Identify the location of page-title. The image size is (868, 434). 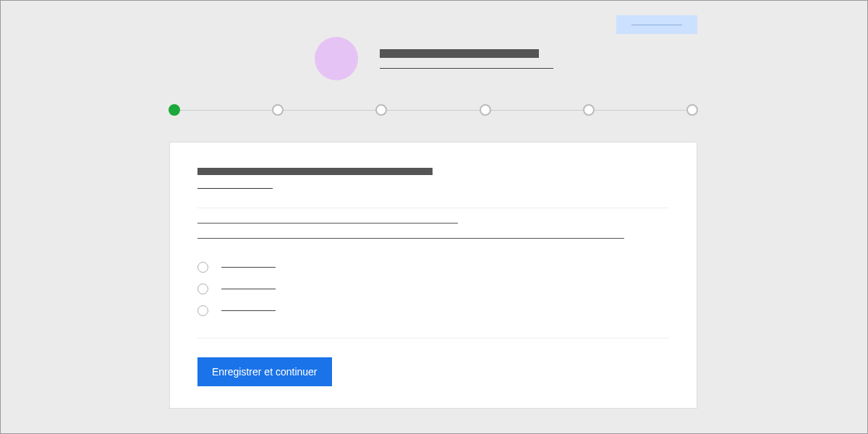
(459, 54).